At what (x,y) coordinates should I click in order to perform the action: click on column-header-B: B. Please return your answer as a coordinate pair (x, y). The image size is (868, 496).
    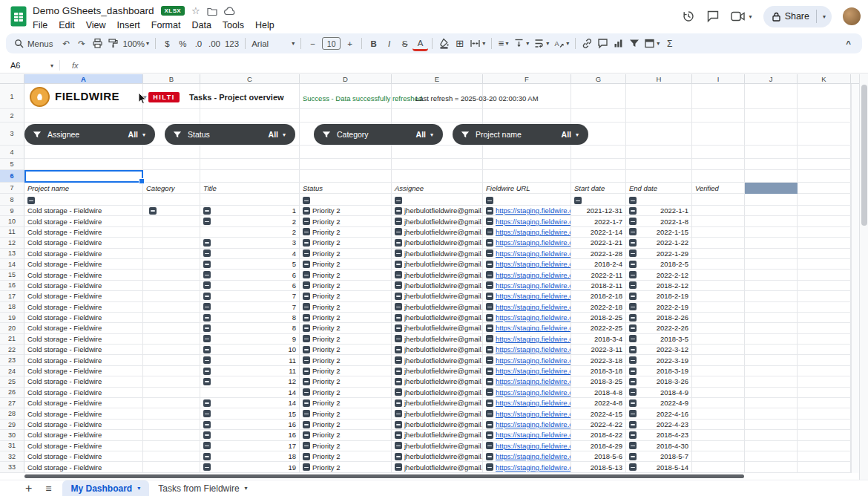
    Looking at the image, I should click on (172, 79).